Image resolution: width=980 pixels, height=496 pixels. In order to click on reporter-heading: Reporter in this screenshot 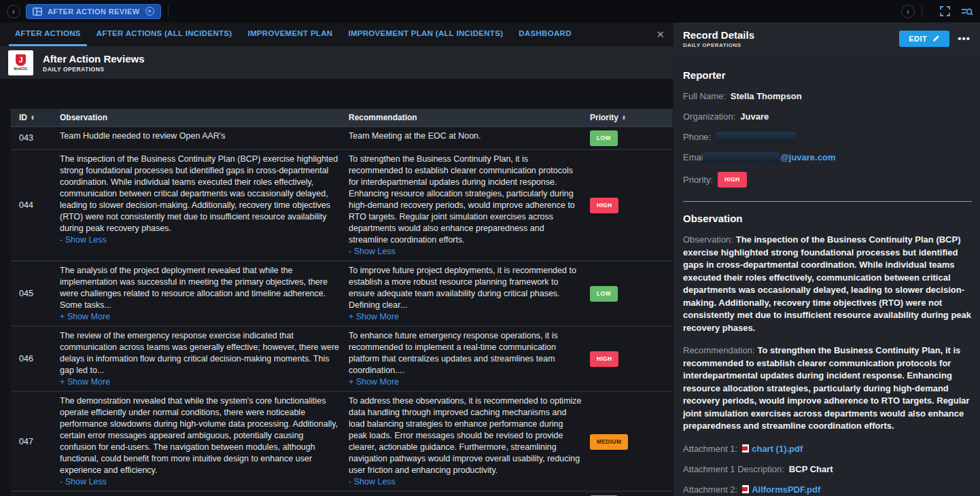, I will do `click(828, 75)`.